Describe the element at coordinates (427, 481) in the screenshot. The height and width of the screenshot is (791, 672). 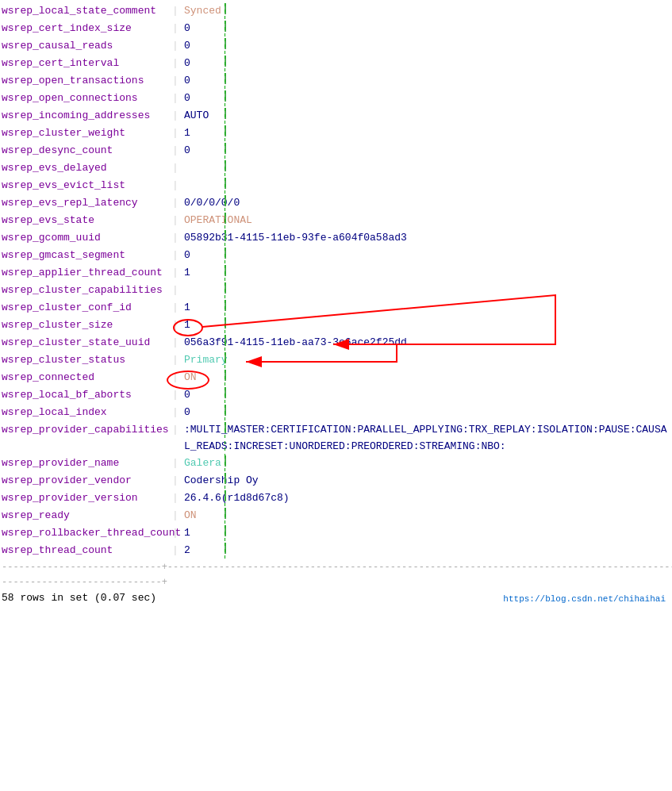
I see `row-value: Codership Oy` at that location.